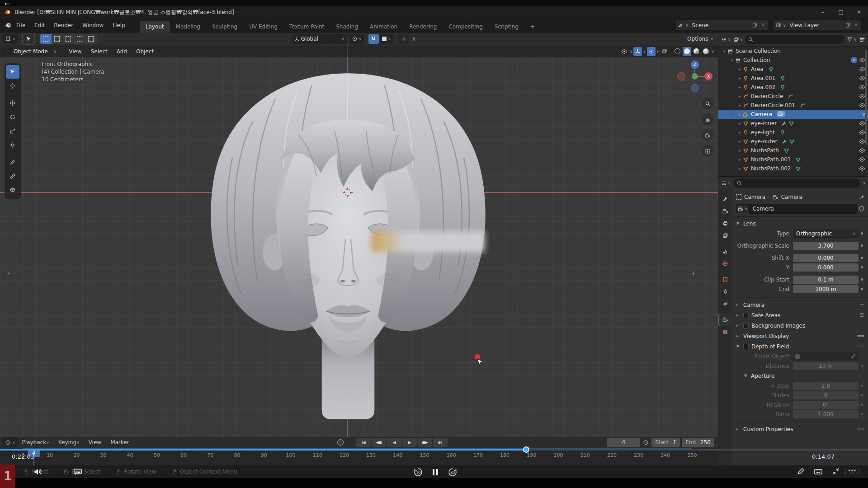 Image resolution: width=868 pixels, height=488 pixels. I want to click on section-custom-properties: ▸ Custom Properties ══, so click(800, 429).